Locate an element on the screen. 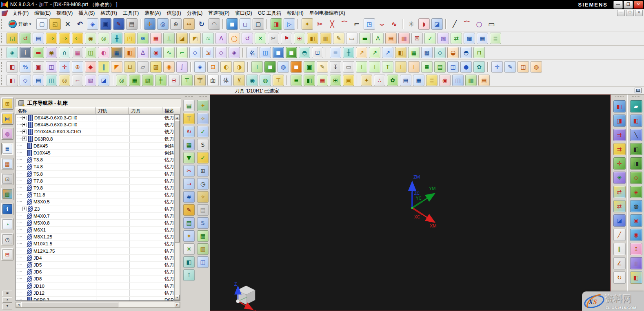 The height and width of the screenshot is (311, 644). gear-tools-icon: ✿ is located at coordinates (479, 67).